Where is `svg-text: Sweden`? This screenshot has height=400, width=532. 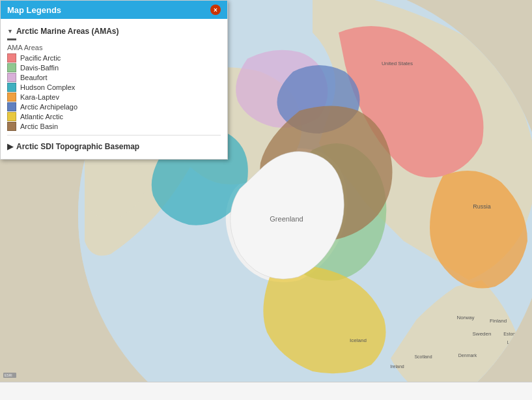
svg-text: Sweden is located at coordinates (482, 334).